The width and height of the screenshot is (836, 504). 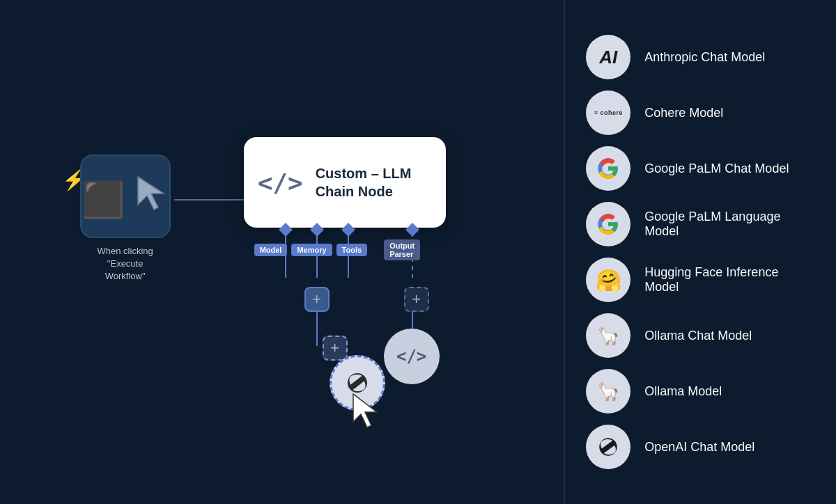 I want to click on llm-node-title: Custom – LLMChain Node, so click(x=364, y=182).